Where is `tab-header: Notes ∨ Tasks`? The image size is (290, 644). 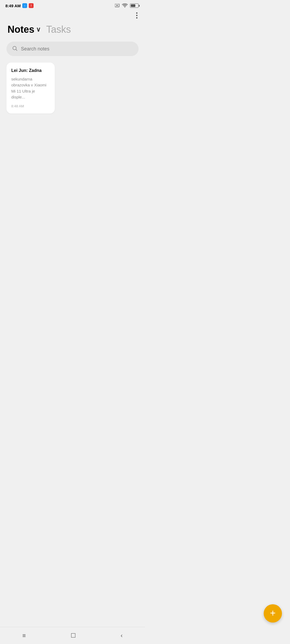
tab-header: Notes ∨ Tasks is located at coordinates (73, 31).